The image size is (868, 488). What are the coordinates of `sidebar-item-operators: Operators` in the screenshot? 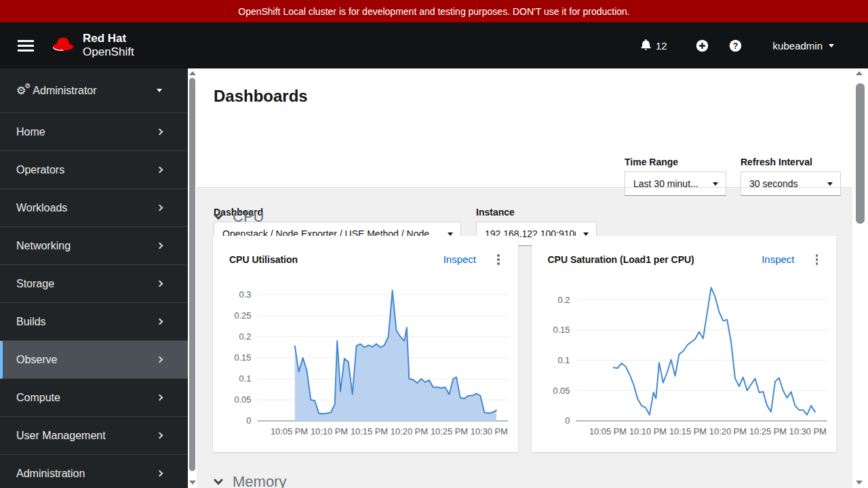 It's located at (94, 170).